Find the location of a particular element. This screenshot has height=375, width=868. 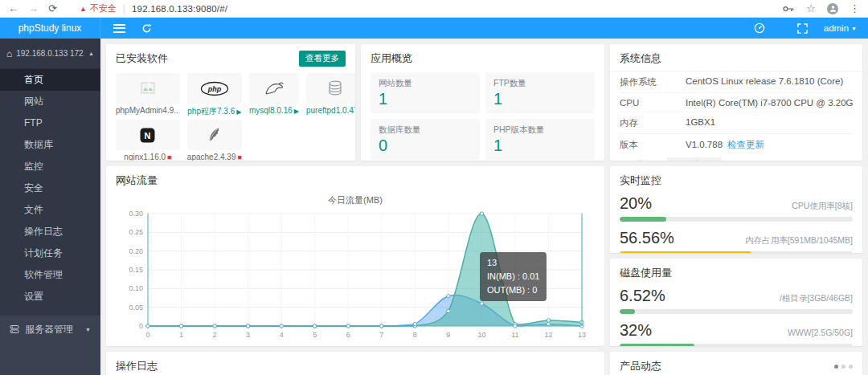

www-disk-label: WWW[2.5G/50G] is located at coordinates (820, 332).